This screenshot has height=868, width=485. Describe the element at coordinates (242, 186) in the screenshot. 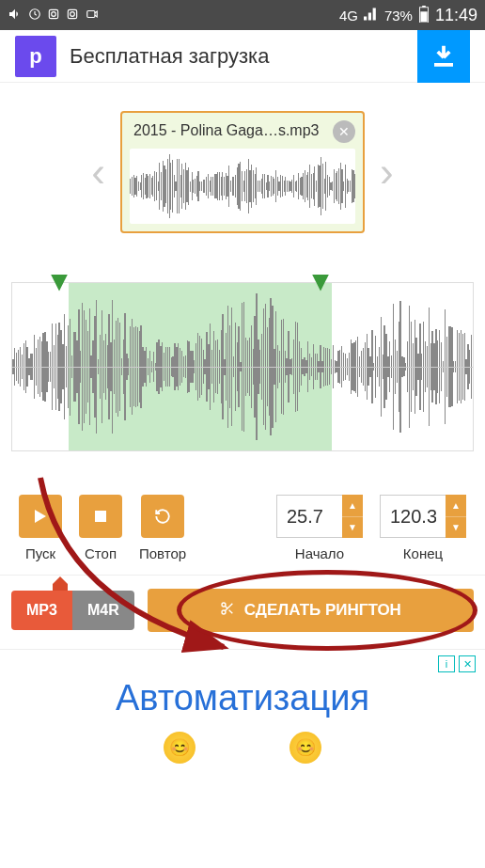

I see `file-waveform-thumb` at that location.